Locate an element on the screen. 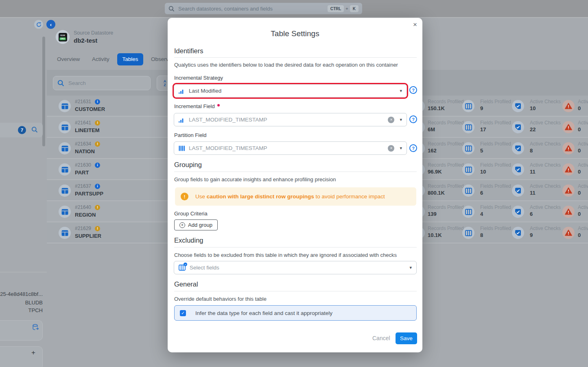  excluding-heading: Excluding is located at coordinates (189, 241).